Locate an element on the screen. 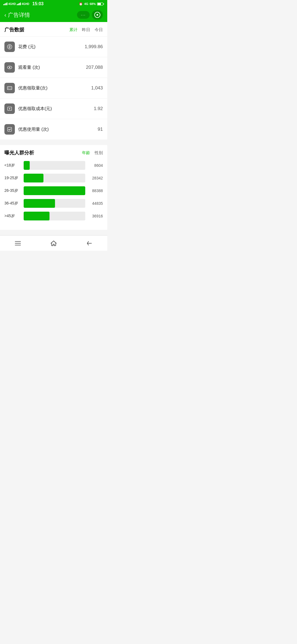 The height and width of the screenshot is (644, 297). more-button: ··· is located at coordinates (83, 15).